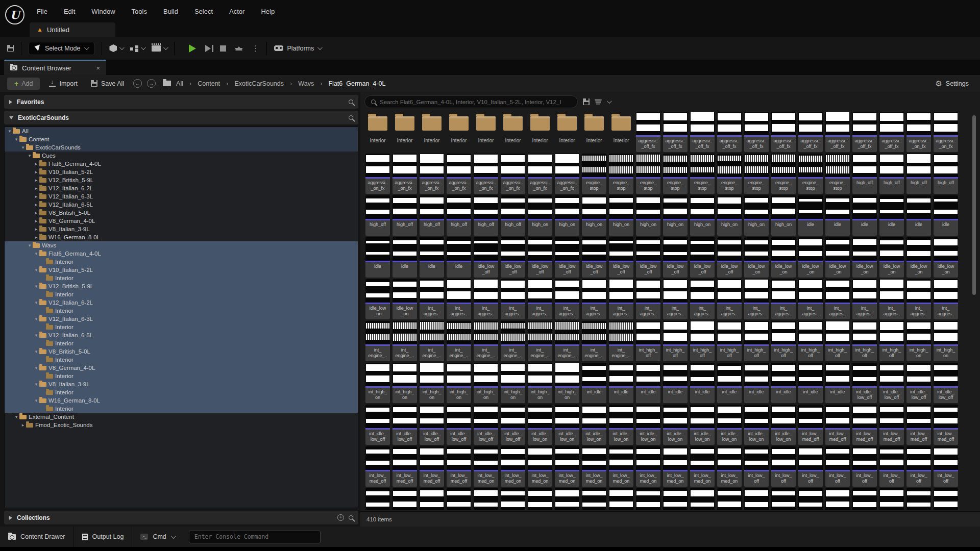 The image size is (980, 551). What do you see at coordinates (181, 164) in the screenshot?
I see `tree-item: ▸Flat6_German_4-0L` at bounding box center [181, 164].